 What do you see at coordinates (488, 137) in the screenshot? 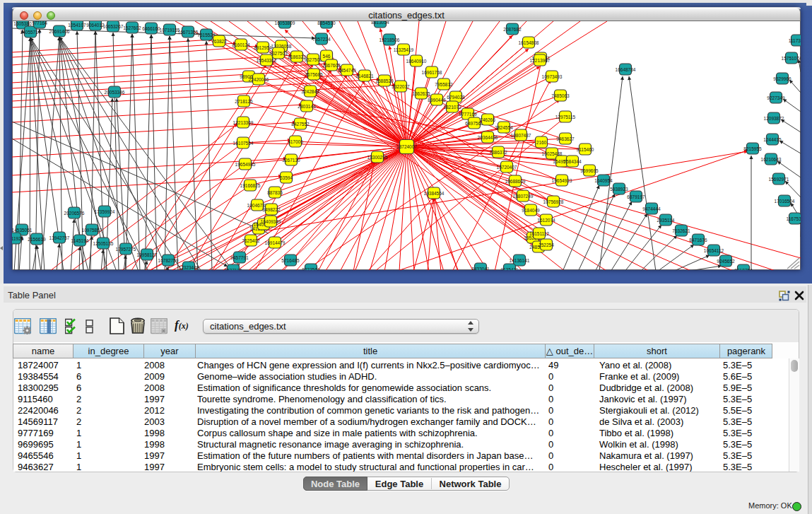
I see `svg-text: 20364436` at bounding box center [488, 137].